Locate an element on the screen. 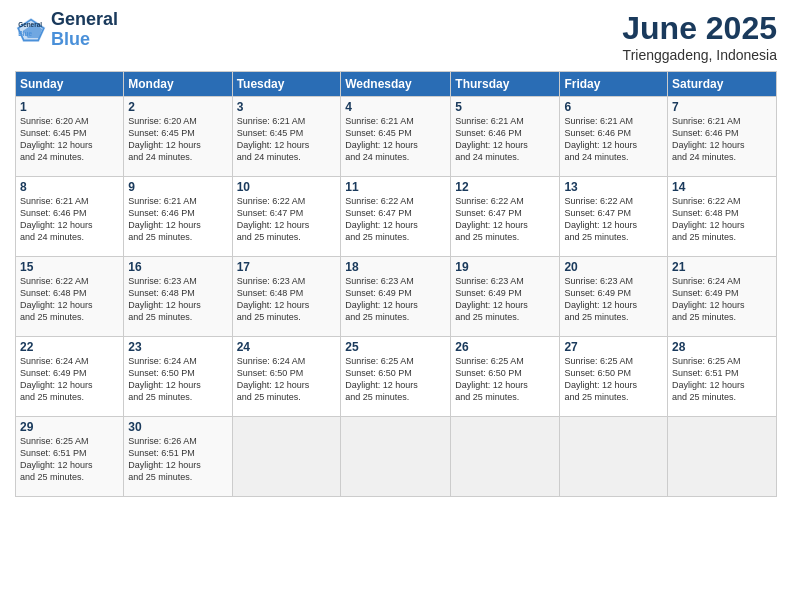 This screenshot has width=792, height=612. table-row: 25 Sunrise: 6:25 AMSunset: 6:50 PMDaylig… is located at coordinates (396, 377).